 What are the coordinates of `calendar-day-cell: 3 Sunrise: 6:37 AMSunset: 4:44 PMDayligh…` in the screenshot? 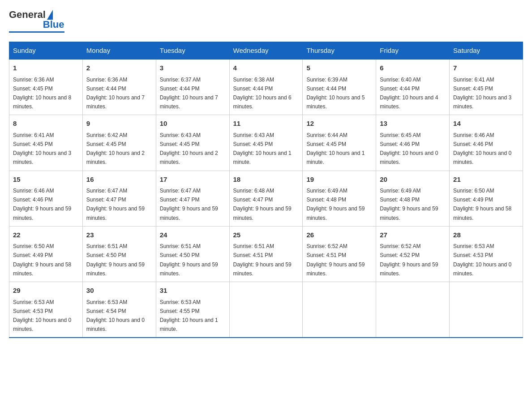 It's located at (193, 87).